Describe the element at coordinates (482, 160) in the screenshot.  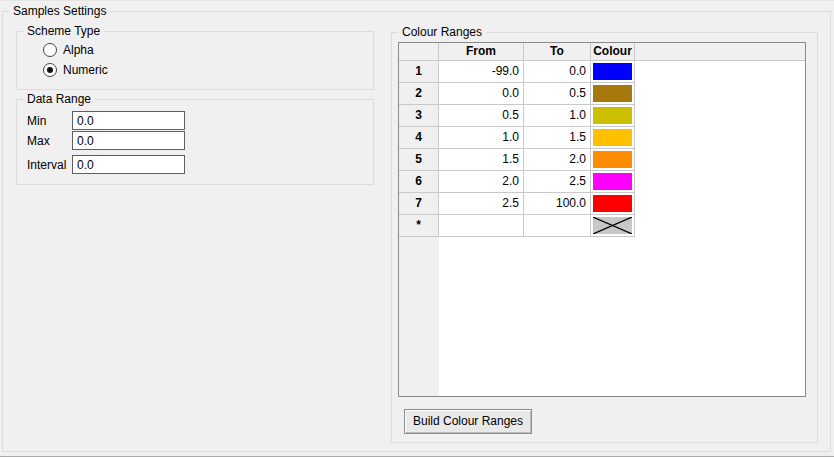
I see `from-cell: 1.5` at that location.